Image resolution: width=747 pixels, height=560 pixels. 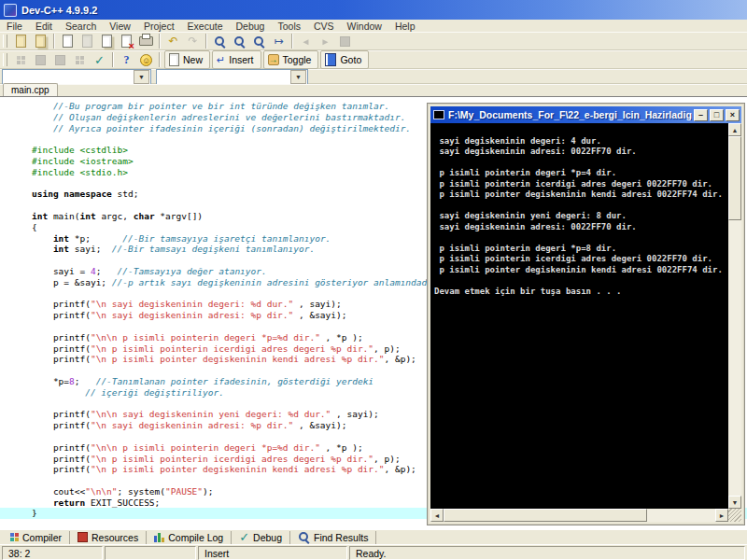 I want to click on toggle-bookmark-icon: →, so click(x=274, y=60).